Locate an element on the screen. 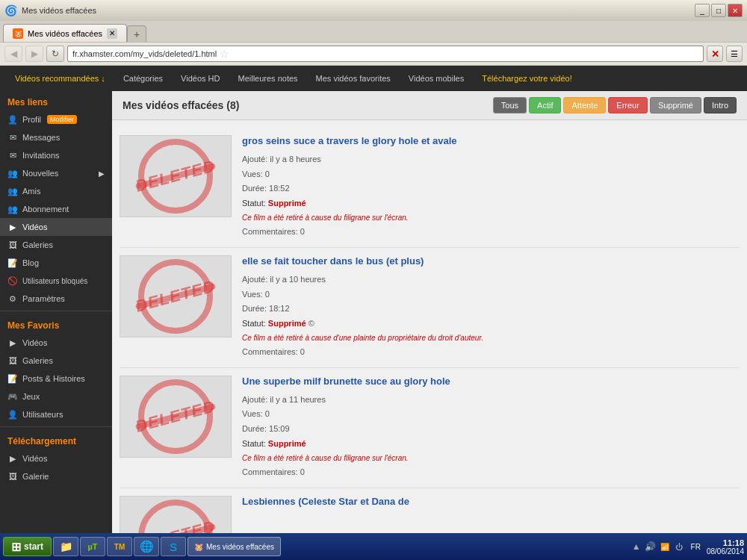 Image resolution: width=747 pixels, height=560 pixels. sidebar-item-jeux: 🎮 Jeux is located at coordinates (56, 396).